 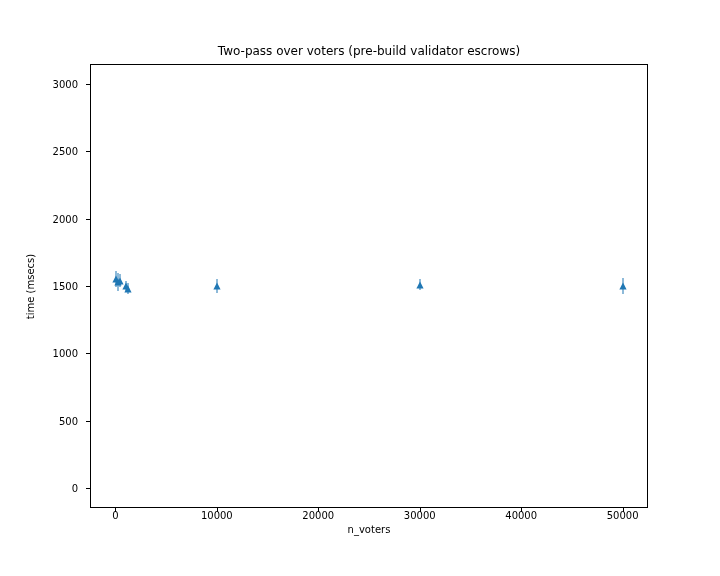 What do you see at coordinates (31, 286) in the screenshot?
I see `y-axis-label: time (msecs)` at bounding box center [31, 286].